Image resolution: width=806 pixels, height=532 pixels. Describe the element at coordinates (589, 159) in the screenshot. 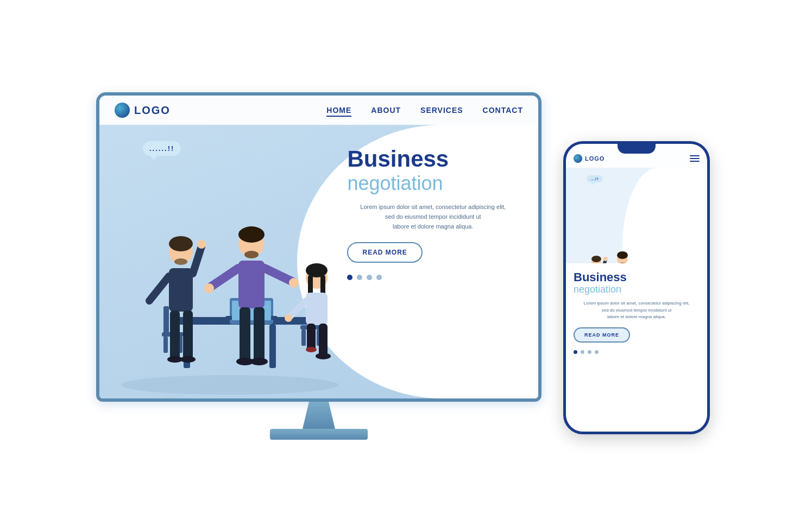

I see `phone-logo: LOGO` at that location.